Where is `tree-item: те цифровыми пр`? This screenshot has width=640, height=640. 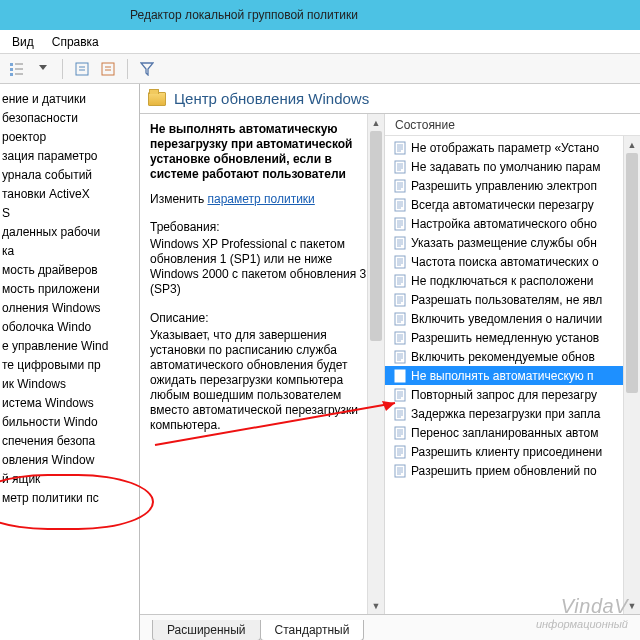
tree-item: те цифровыми пр is located at coordinates (70, 366).